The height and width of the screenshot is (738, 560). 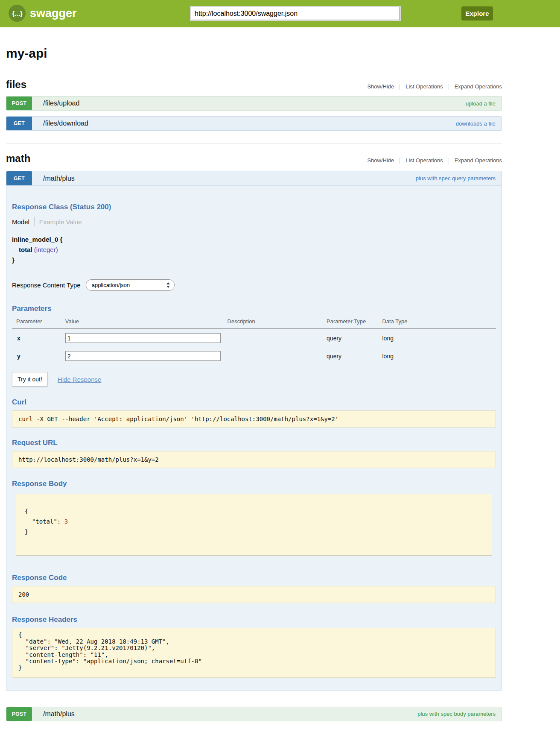 What do you see at coordinates (46, 249) in the screenshot?
I see `model-property-type: (integer)` at bounding box center [46, 249].